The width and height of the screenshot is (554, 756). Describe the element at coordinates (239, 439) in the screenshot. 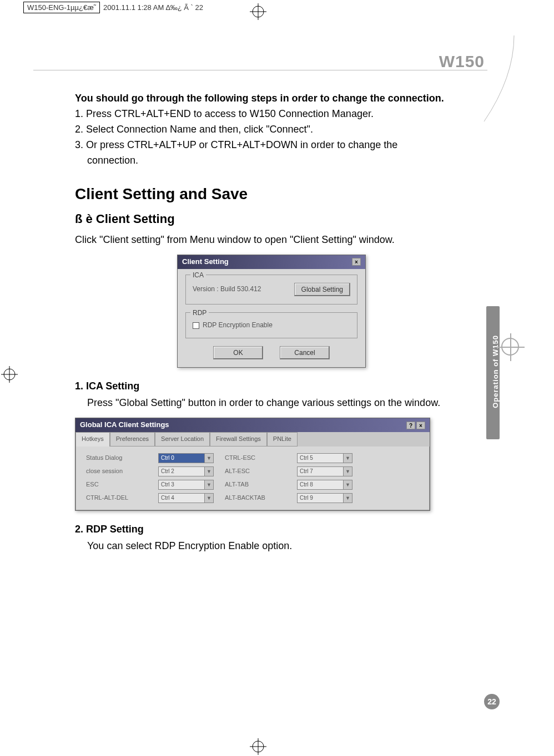

I see `tab-firewall-settings: Firewall Settings` at that location.